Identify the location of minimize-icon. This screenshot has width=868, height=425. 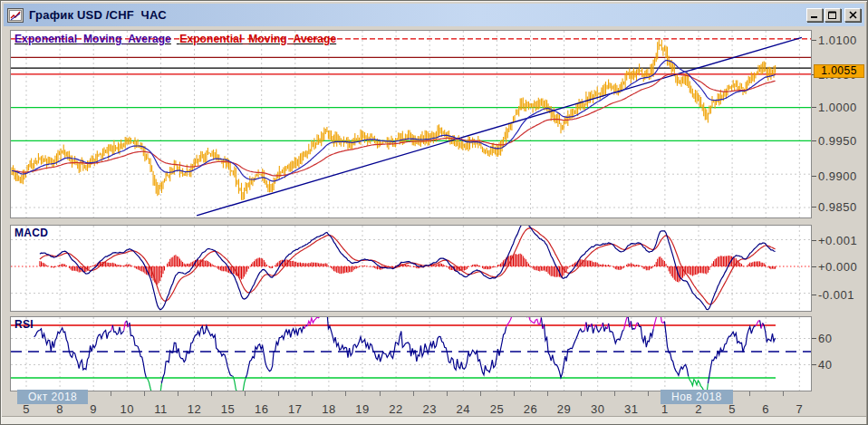
(815, 14).